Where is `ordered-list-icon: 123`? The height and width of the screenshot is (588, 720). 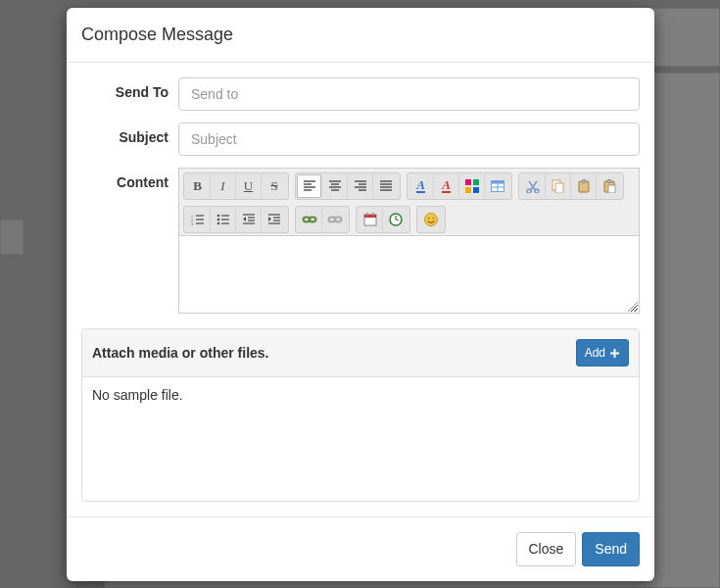 ordered-list-icon: 123 is located at coordinates (198, 220).